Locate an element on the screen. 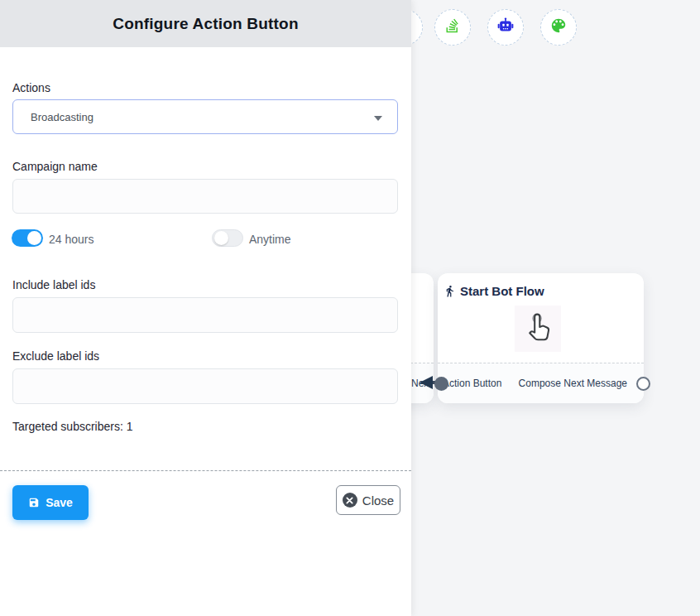  actions-select: Broadcasting is located at coordinates (205, 117).